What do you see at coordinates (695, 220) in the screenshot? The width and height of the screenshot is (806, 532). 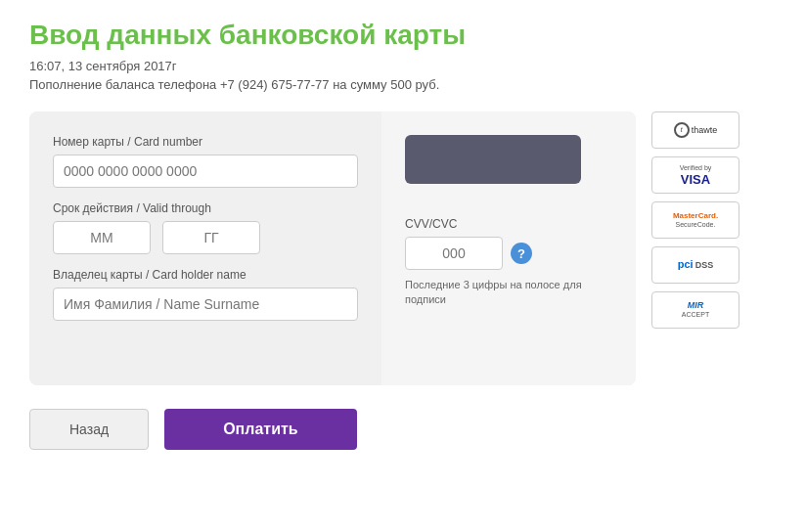 I see `mc-text: MasterCard. SecureCode.` at bounding box center [695, 220].